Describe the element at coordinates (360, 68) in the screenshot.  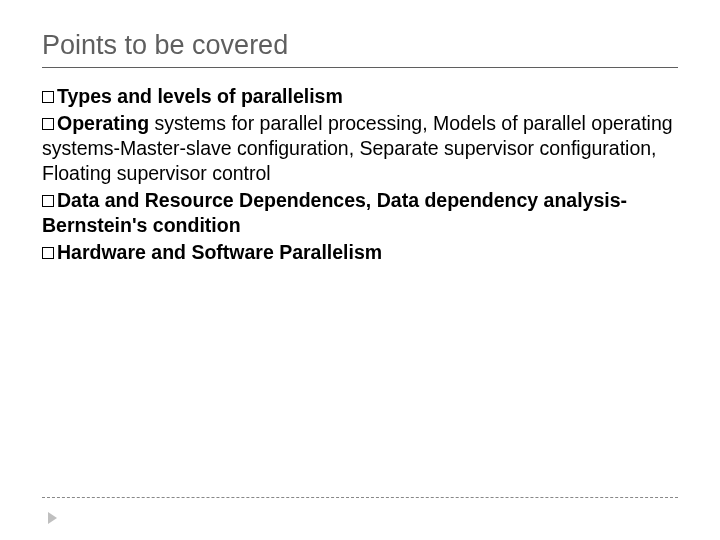
I see `title-underline` at that location.